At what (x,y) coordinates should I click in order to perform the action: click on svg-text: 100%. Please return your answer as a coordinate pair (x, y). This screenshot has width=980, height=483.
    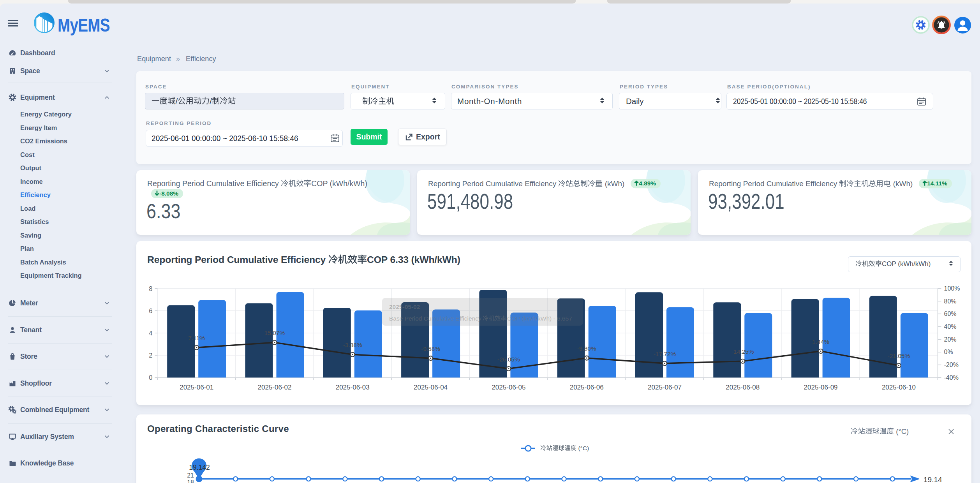
    Looking at the image, I should click on (952, 288).